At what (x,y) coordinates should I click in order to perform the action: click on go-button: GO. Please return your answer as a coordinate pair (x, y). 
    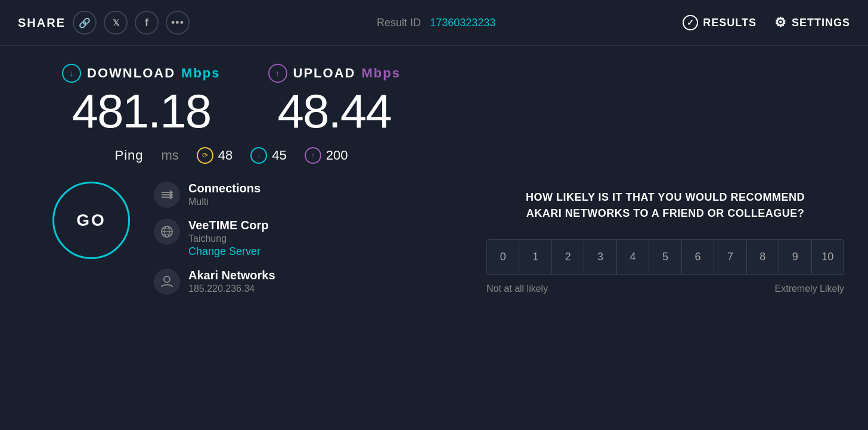
    Looking at the image, I should click on (91, 220).